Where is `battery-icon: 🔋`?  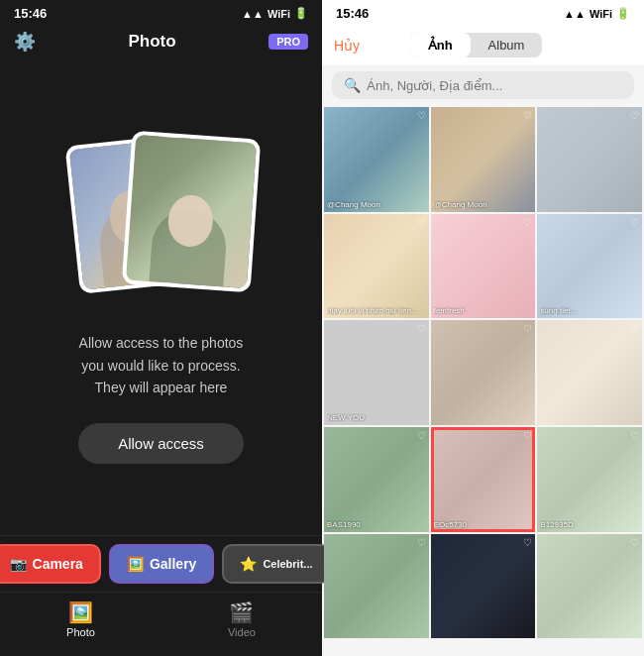 battery-icon: 🔋 is located at coordinates (301, 14).